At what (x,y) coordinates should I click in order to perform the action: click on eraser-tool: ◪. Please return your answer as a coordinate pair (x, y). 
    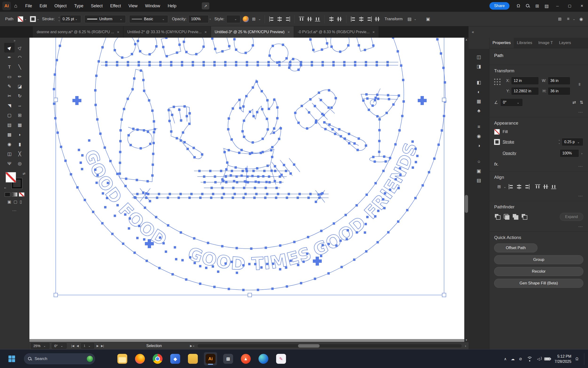
    Looking at the image, I should click on (20, 86).